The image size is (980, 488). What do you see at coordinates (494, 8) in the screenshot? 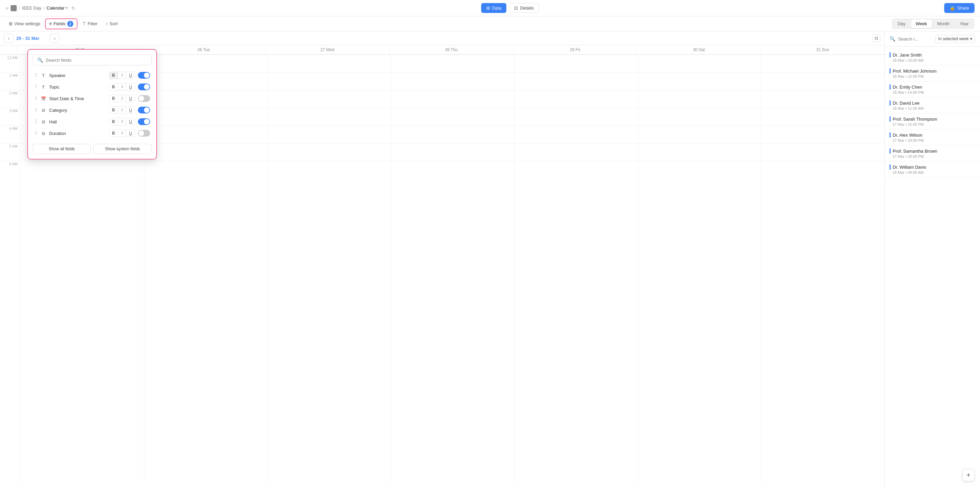
I see `data-tab: ⊞ Data` at bounding box center [494, 8].